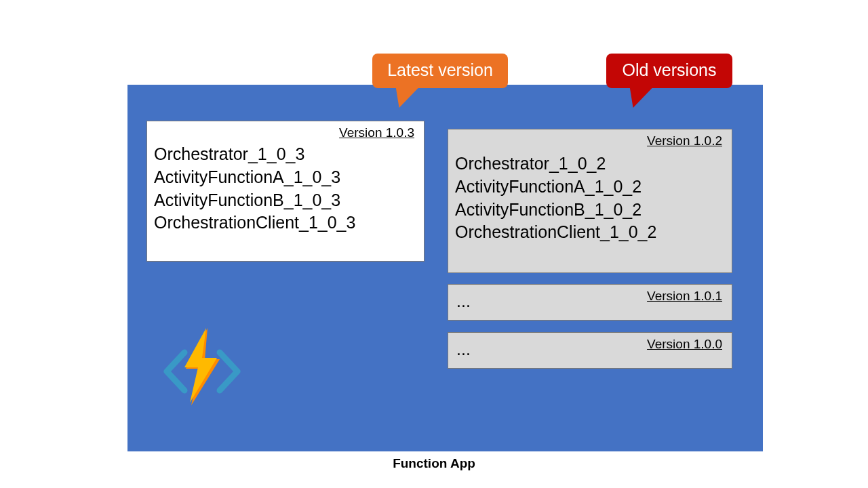 The height and width of the screenshot is (488, 868). I want to click on function-item: OrchestrationClient_1_0_3, so click(255, 223).